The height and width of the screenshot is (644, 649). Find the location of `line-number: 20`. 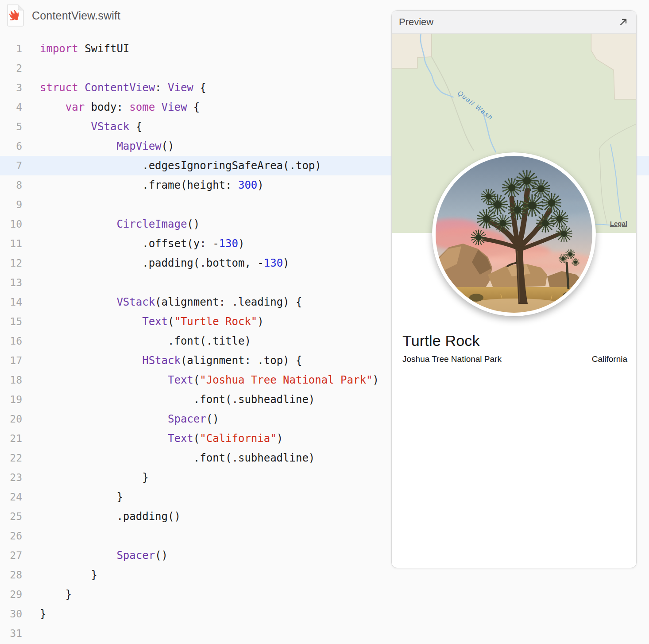

line-number: 20 is located at coordinates (11, 419).